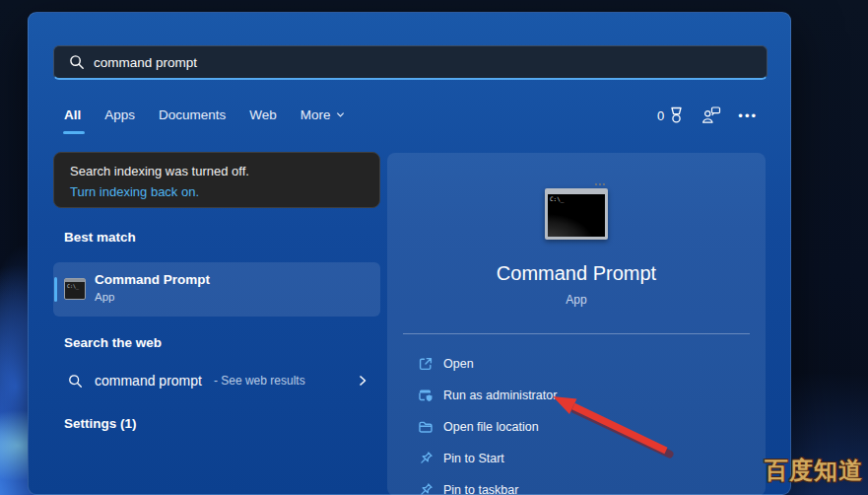  Describe the element at coordinates (55, 290) in the screenshot. I see `selection-accent-bar` at that location.